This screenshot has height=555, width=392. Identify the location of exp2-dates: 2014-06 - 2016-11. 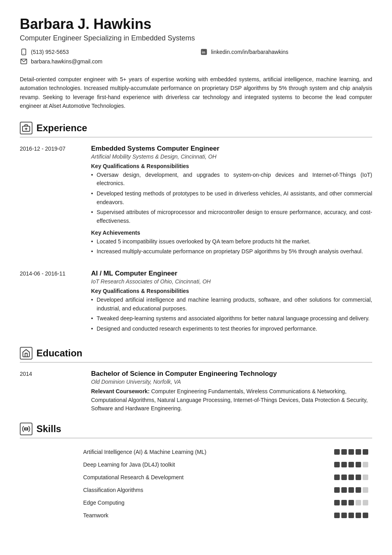
(51, 304).